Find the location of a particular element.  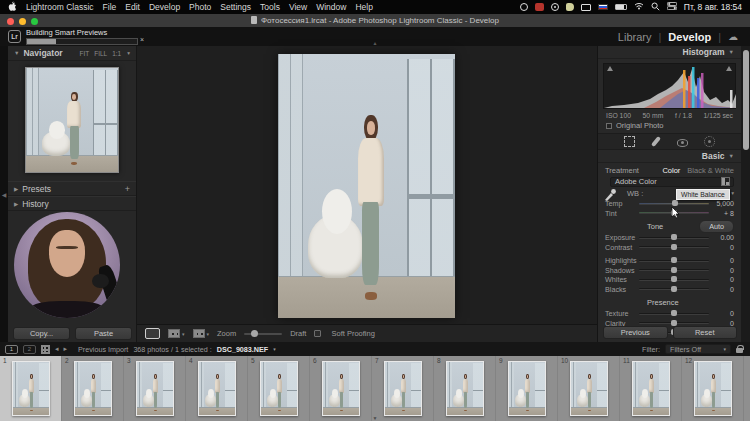

filmstrip-thumbnail: 2 is located at coordinates (93, 388).